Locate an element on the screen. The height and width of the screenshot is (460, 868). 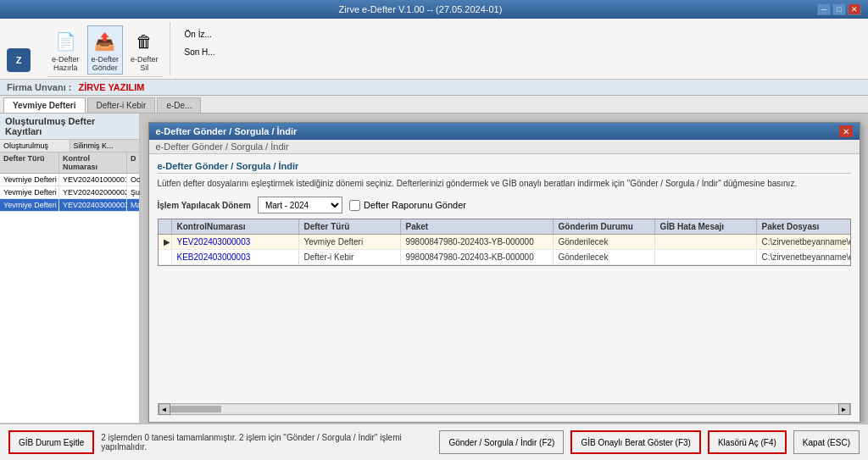
status-text: 2 işlemden 0 tanesi tamamlanmıştır. 2 iş… is located at coordinates (266, 442).